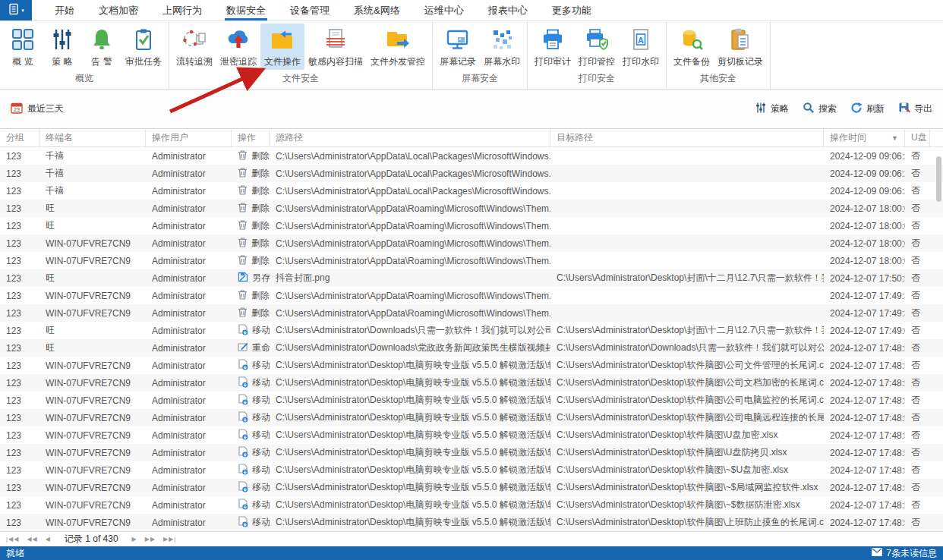 The height and width of the screenshot is (560, 943). Describe the element at coordinates (687, 138) in the screenshot. I see `column-header: 目标路径` at that location.